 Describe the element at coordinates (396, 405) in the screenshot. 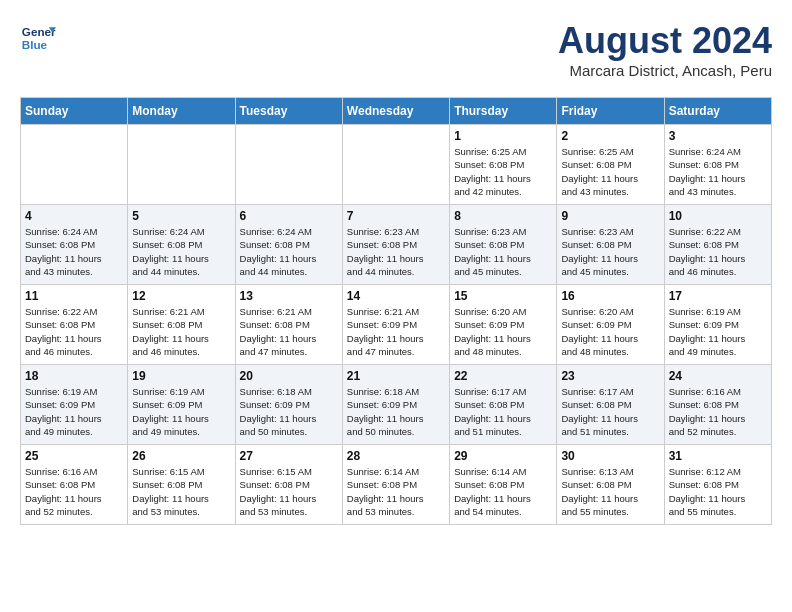

I see `week-row-4: 18Sunrise: 6:19 AM Sunset: 6:09 PM Dayli…` at that location.